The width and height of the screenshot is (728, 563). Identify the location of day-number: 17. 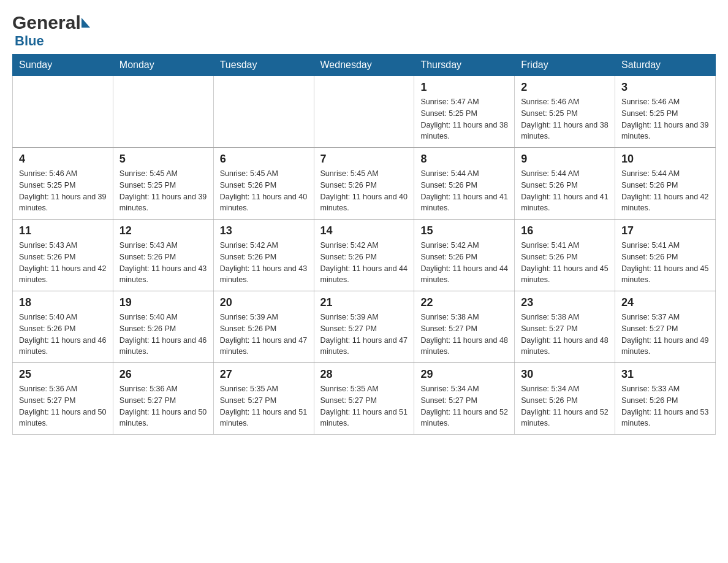
(665, 231).